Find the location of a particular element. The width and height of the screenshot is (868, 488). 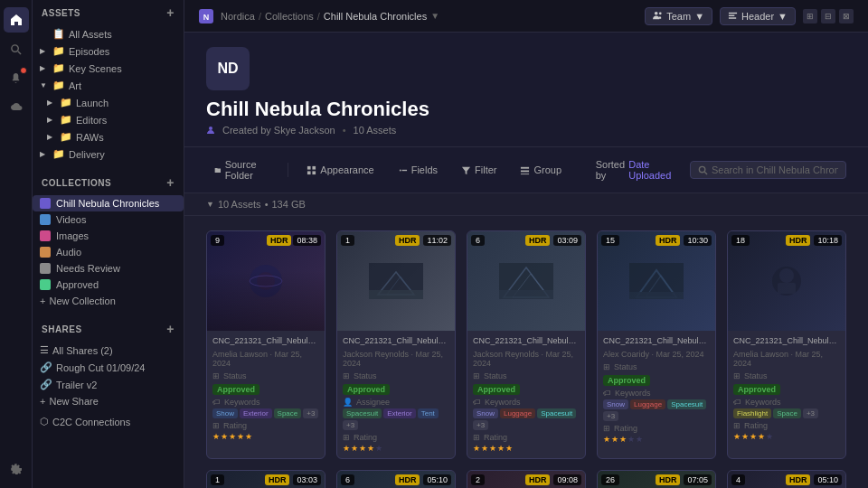

asset-card: 6 HDR05:10 CNC_221321_Chill_Nebula_Chron… is located at coordinates (396, 479).